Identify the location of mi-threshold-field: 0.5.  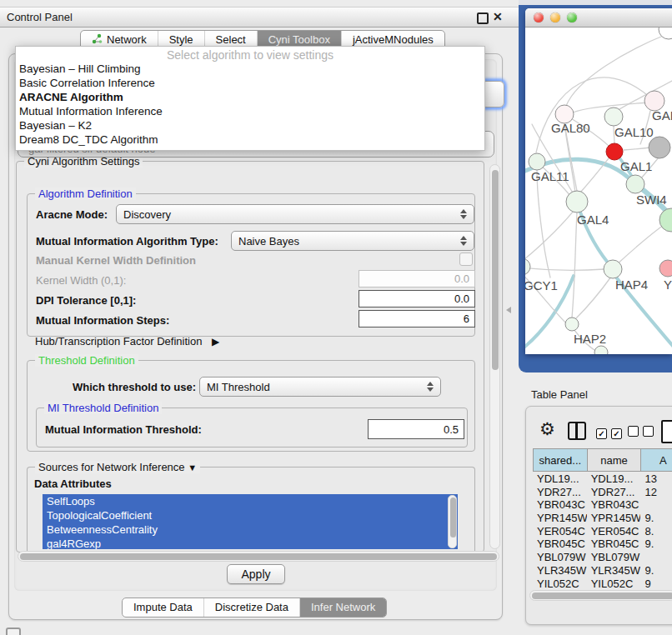
(416, 429).